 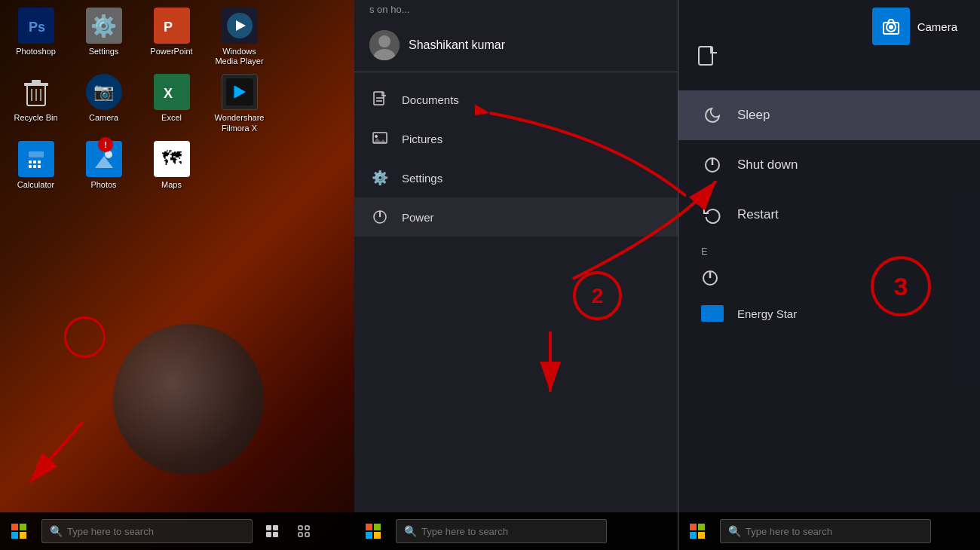 What do you see at coordinates (516, 45) in the screenshot?
I see `start-menu-user: Shashikant kumar` at bounding box center [516, 45].